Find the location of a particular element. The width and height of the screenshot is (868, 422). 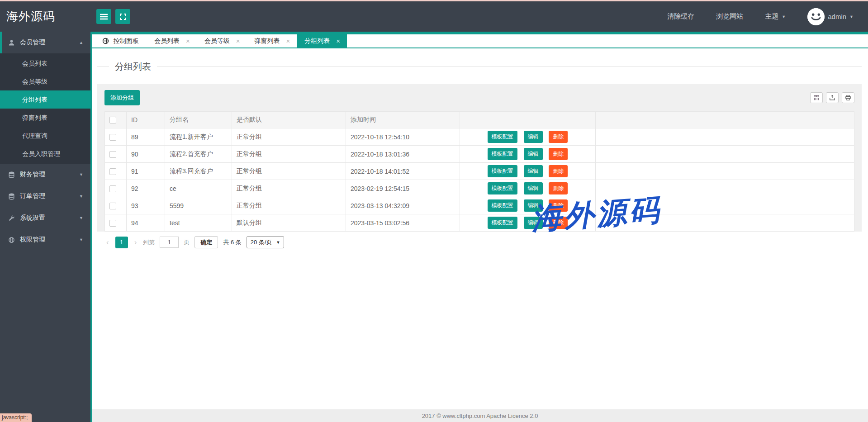

cell-time: 2023-02-19 12:54:15 is located at coordinates (403, 189).